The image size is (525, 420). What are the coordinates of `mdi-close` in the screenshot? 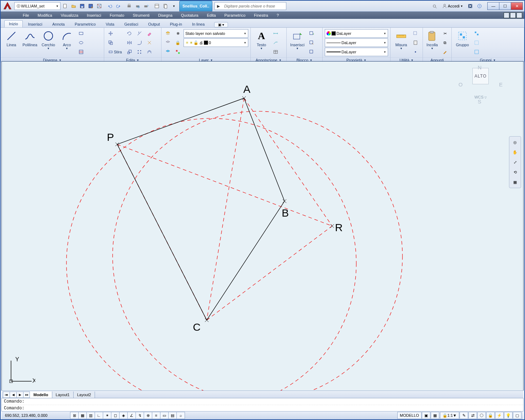 It's located at (519, 15).